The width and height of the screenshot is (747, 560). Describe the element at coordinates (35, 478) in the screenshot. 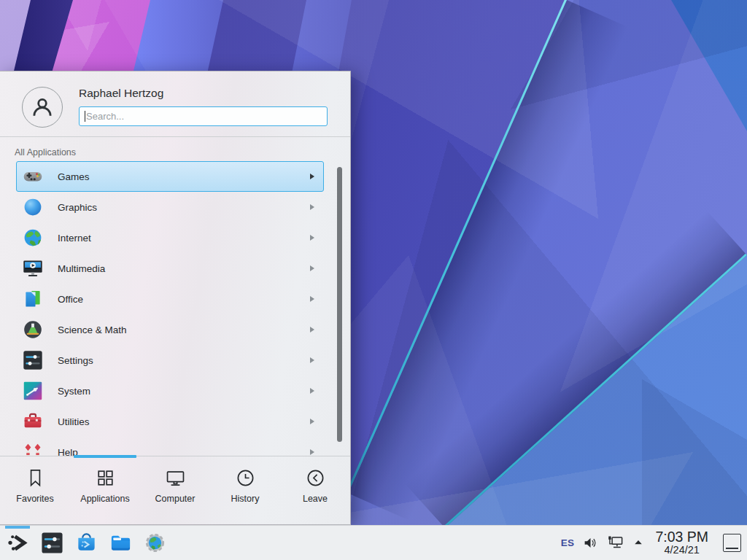

I see `bookmark-icon` at that location.